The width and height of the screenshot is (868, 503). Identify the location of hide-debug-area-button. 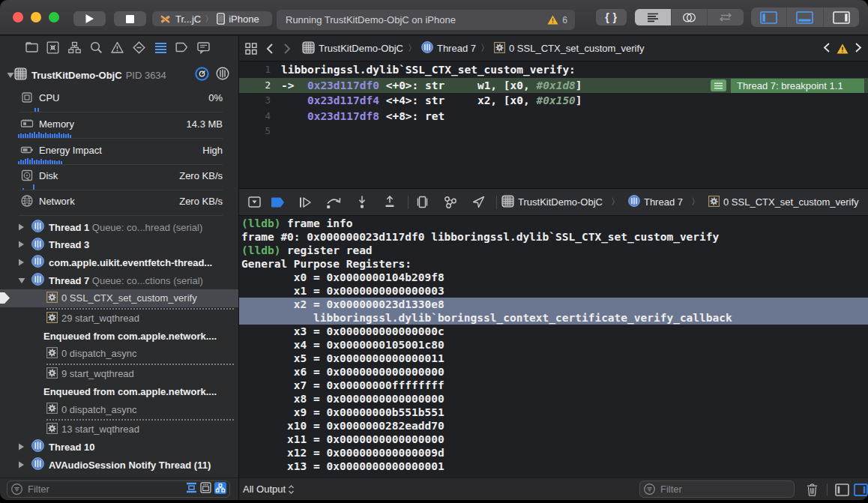
(254, 202).